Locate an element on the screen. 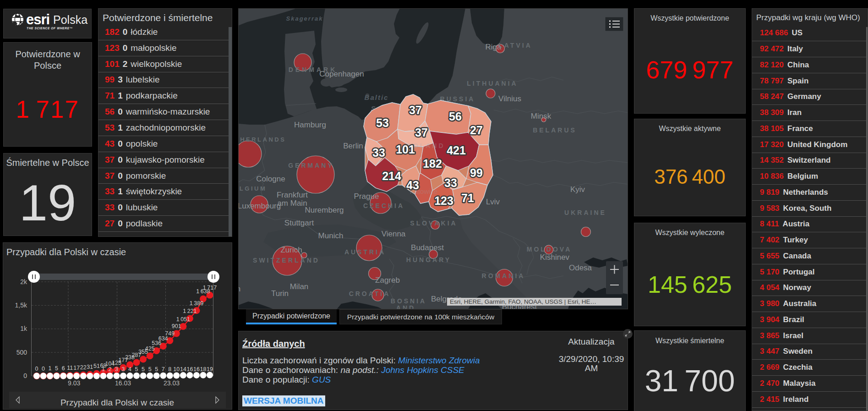 This screenshot has width=868, height=411. svg-text: Turin is located at coordinates (280, 293).